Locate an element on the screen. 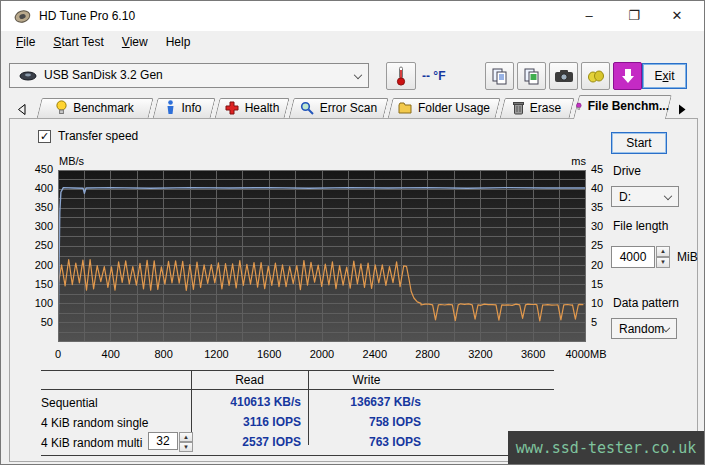 This screenshot has width=705, height=465. menu-help: Help is located at coordinates (178, 42).